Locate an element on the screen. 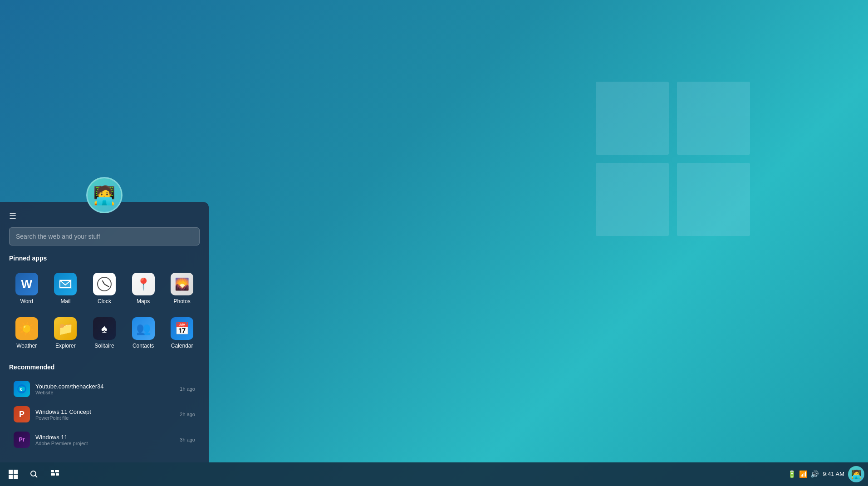 The width and height of the screenshot is (868, 486). search-input is located at coordinates (104, 236).